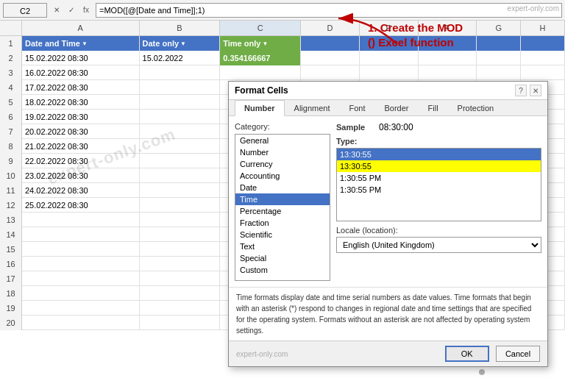  What do you see at coordinates (433, 108) in the screenshot?
I see `tab-fill: Fill` at bounding box center [433, 108].